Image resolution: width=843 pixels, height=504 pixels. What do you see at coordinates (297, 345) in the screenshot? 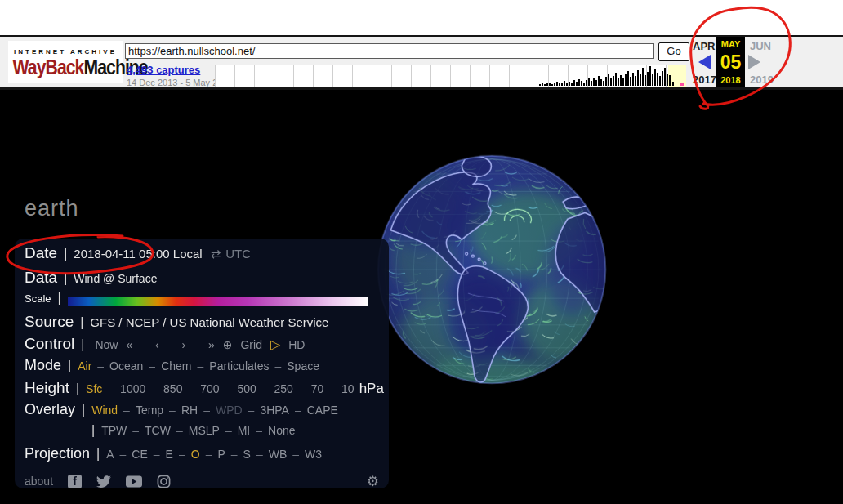
I see `control-hd: HD` at bounding box center [297, 345].